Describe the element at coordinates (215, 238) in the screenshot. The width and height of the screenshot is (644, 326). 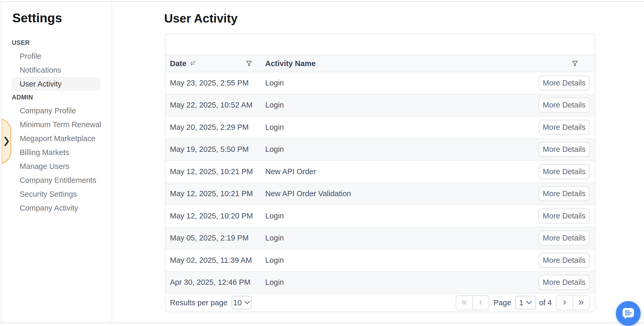
I see `row-date: May 05, 2025, 2:19 PM` at that location.